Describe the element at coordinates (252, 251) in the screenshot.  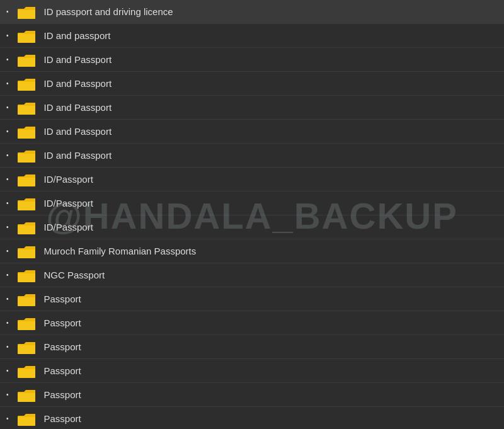
I see `list-item: • Muroch Family Romanian Passports` at that location.